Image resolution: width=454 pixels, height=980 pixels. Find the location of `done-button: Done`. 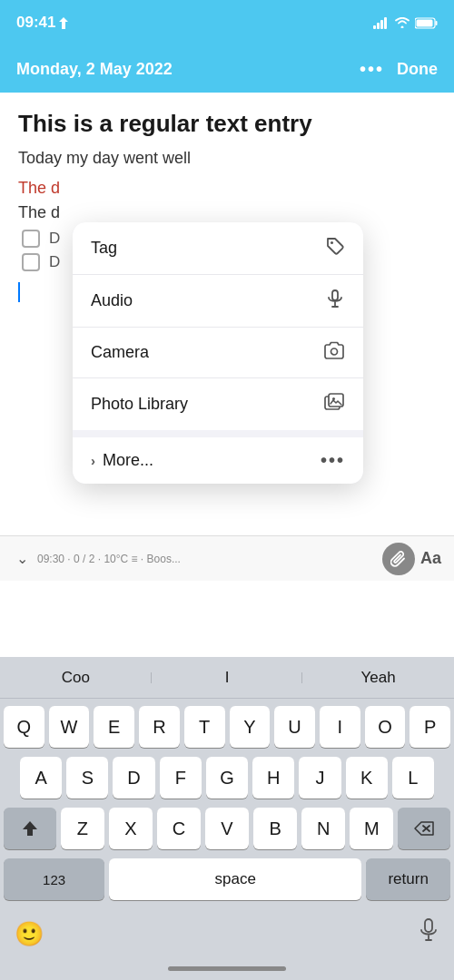

done-button: Done is located at coordinates (418, 69).